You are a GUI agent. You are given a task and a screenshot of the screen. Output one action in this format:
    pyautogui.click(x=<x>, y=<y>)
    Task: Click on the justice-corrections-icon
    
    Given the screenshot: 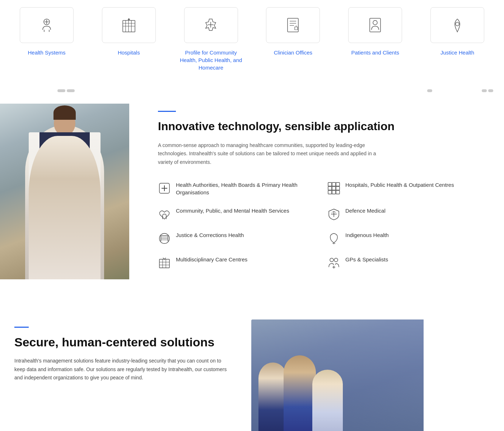 What is the action you would take?
    pyautogui.click(x=164, y=238)
    